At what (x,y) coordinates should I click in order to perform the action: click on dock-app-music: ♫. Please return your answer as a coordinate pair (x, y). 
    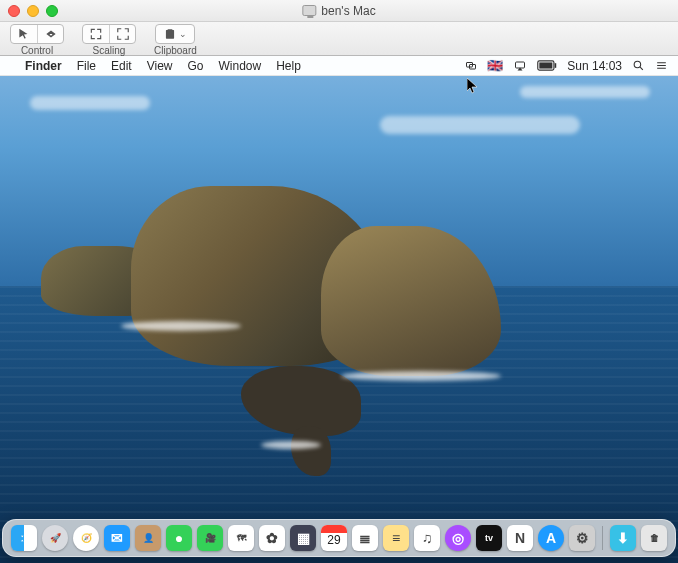
    Looking at the image, I should click on (427, 538).